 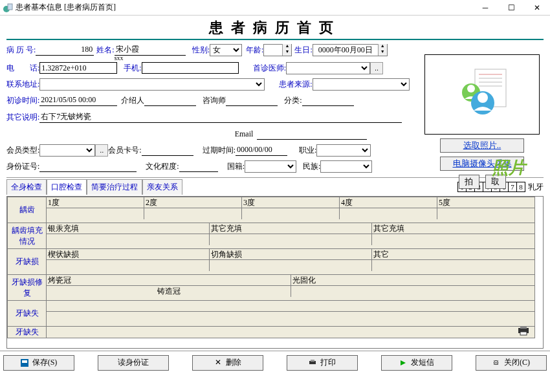 What do you see at coordinates (214, 101) in the screenshot?
I see `consultant-label: 咨询师` at bounding box center [214, 101].